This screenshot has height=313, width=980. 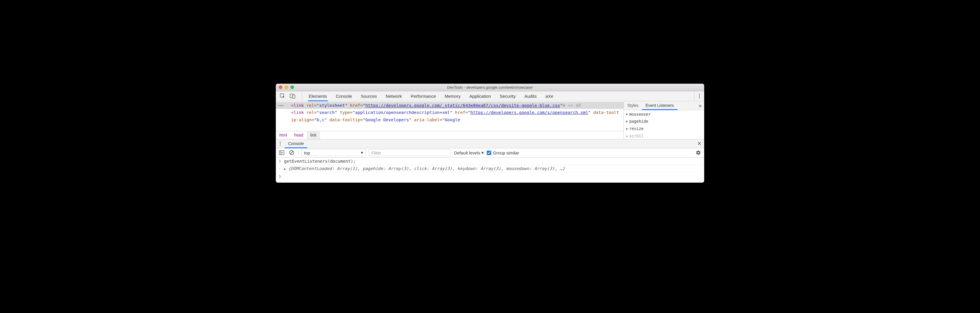 What do you see at coordinates (467, 153) in the screenshot?
I see `levels-label: Default levels` at bounding box center [467, 153].